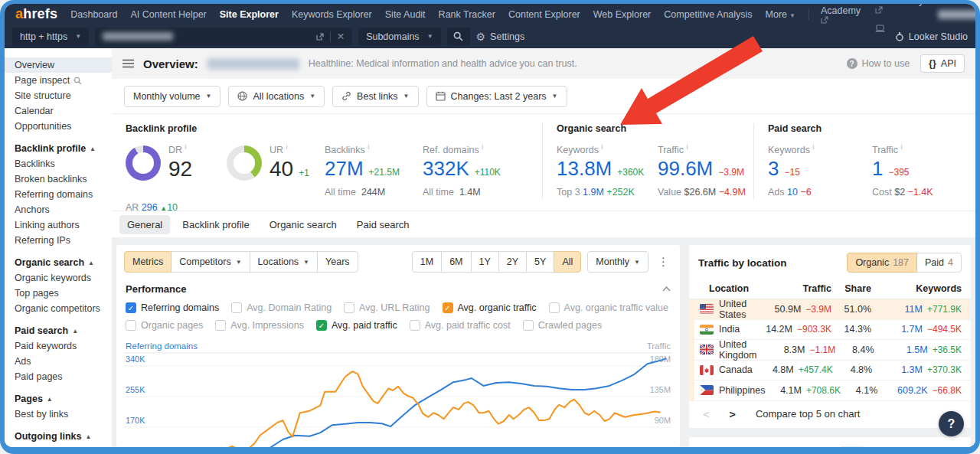 This screenshot has width=980, height=454. I want to click on clear-icon: ✕, so click(341, 37).